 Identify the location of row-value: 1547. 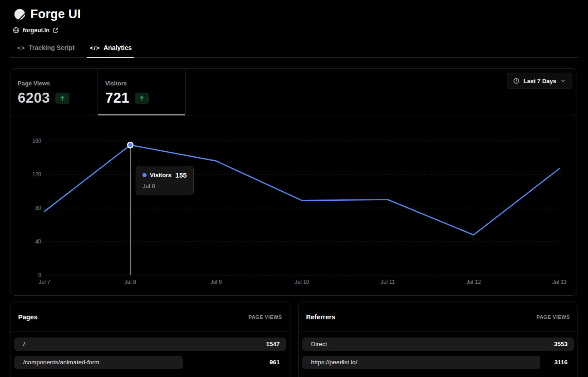
(273, 344).